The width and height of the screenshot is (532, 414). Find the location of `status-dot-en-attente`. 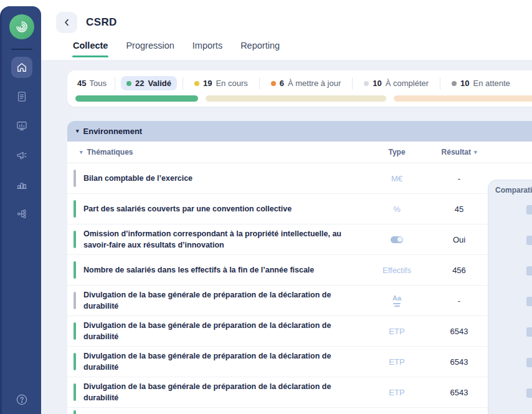

status-dot-en-attente is located at coordinates (454, 84).